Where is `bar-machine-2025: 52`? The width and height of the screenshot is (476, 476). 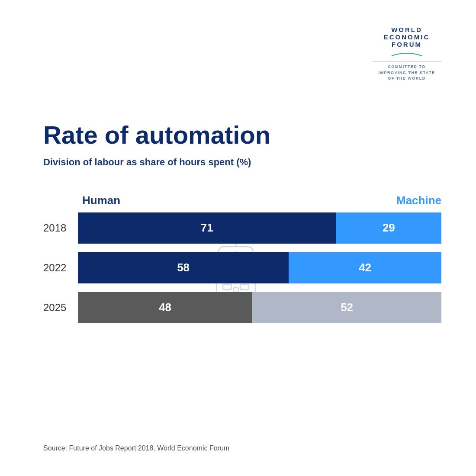 bar-machine-2025: 52 is located at coordinates (347, 308).